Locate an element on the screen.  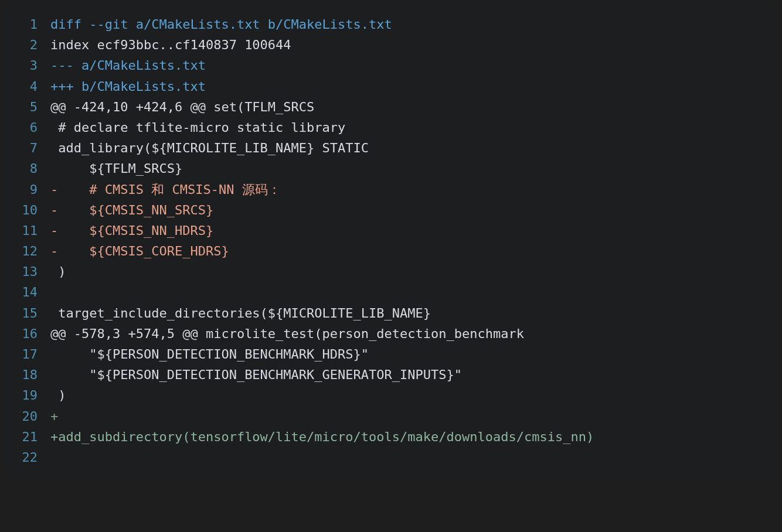
code-line: 8 ${TFLM_SRCS} is located at coordinates (391, 169).